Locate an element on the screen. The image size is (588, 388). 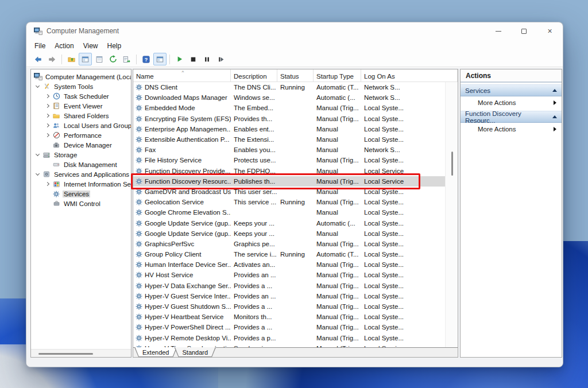
service-row-human-interface-device-ser: Human Interface Device Ser...Activates a… is located at coordinates (289, 265).